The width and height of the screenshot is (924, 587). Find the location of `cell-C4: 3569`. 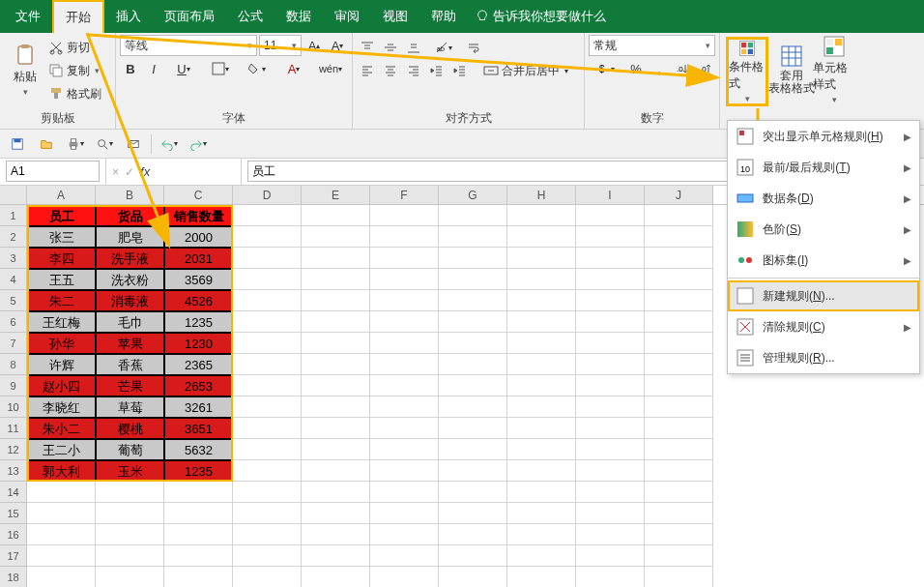

cell-C4: 3569 is located at coordinates (199, 279).